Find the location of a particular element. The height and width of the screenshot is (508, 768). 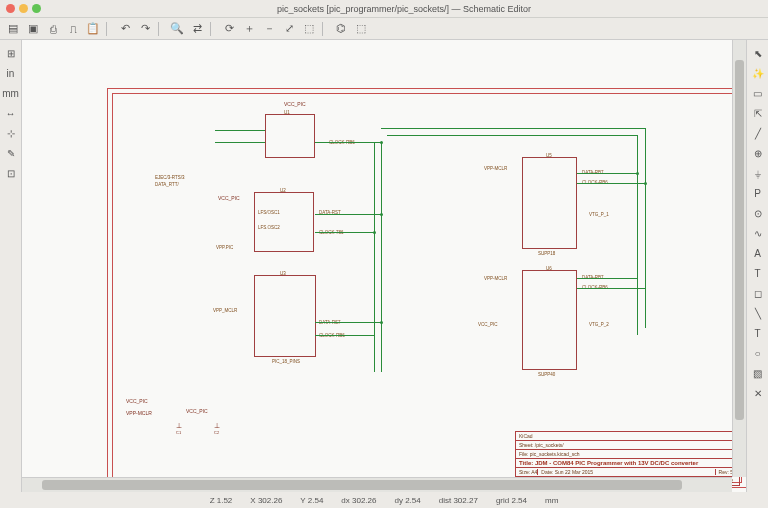

lfs-osc1: LFS/OSC1 is located at coordinates (269, 212).